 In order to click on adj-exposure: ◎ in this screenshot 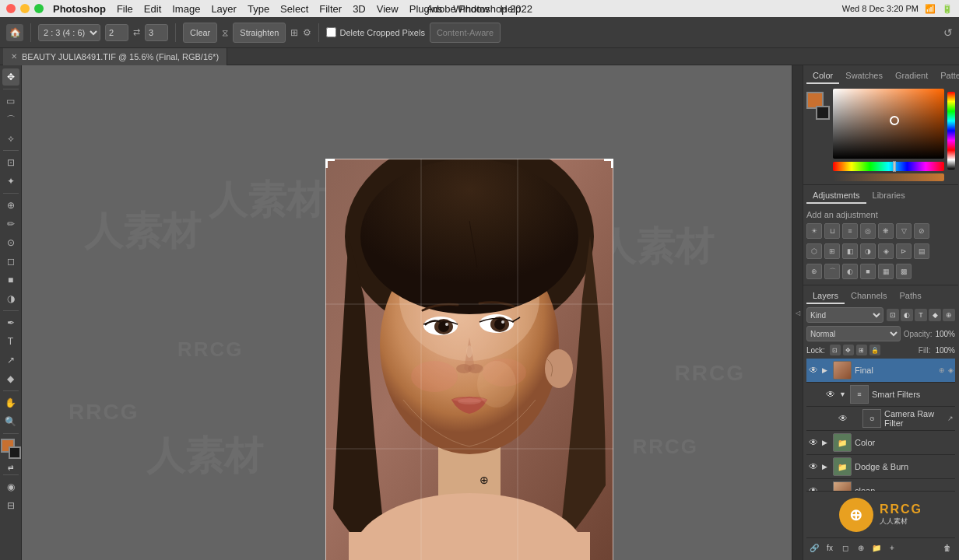, I will do `click(868, 231)`.